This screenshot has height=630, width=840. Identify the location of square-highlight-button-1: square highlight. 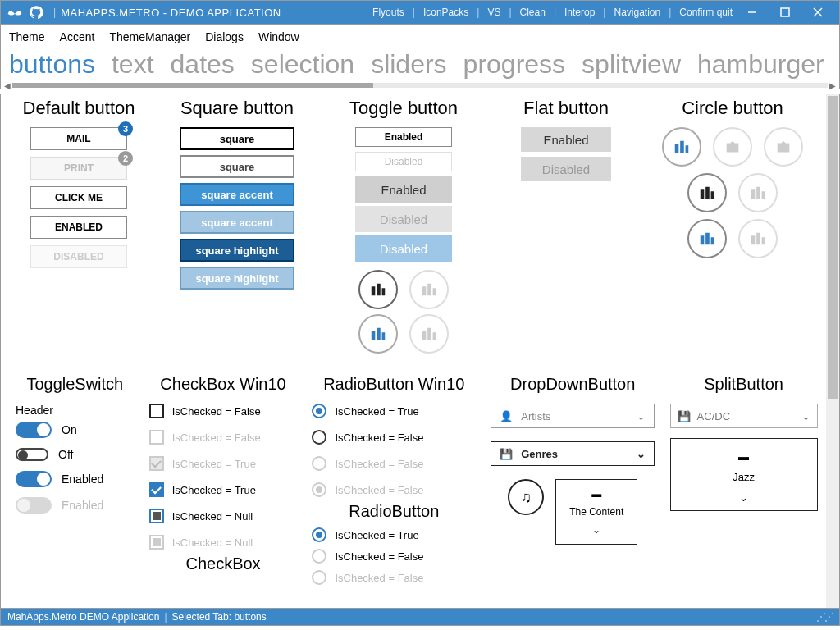
(237, 250).